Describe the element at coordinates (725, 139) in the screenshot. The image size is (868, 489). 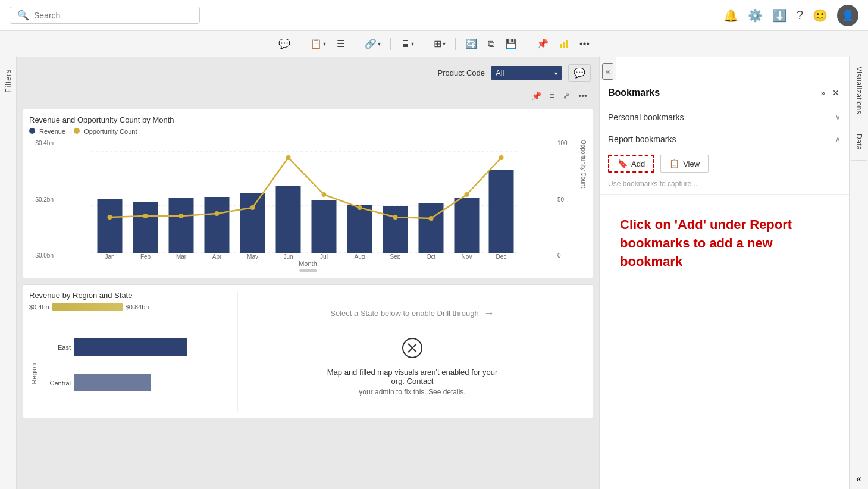
I see `report-bookmarks-header: Report bookmarks ∧` at that location.